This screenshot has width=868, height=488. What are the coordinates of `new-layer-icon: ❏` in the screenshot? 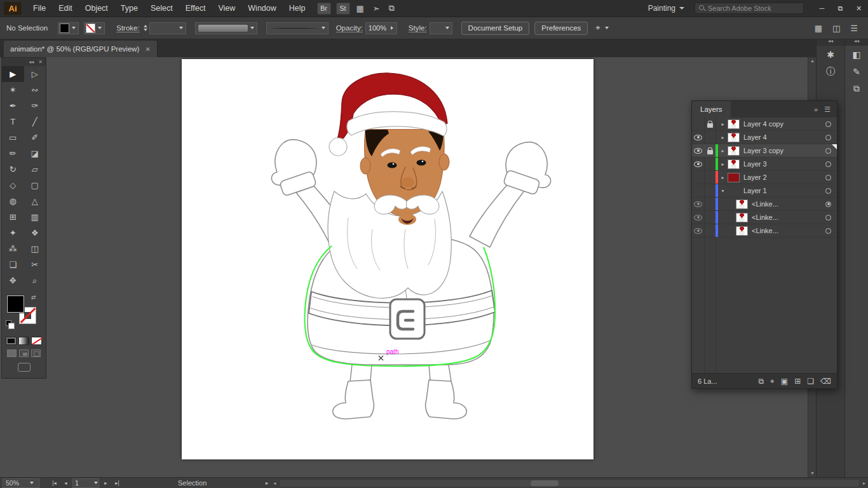 It's located at (811, 381).